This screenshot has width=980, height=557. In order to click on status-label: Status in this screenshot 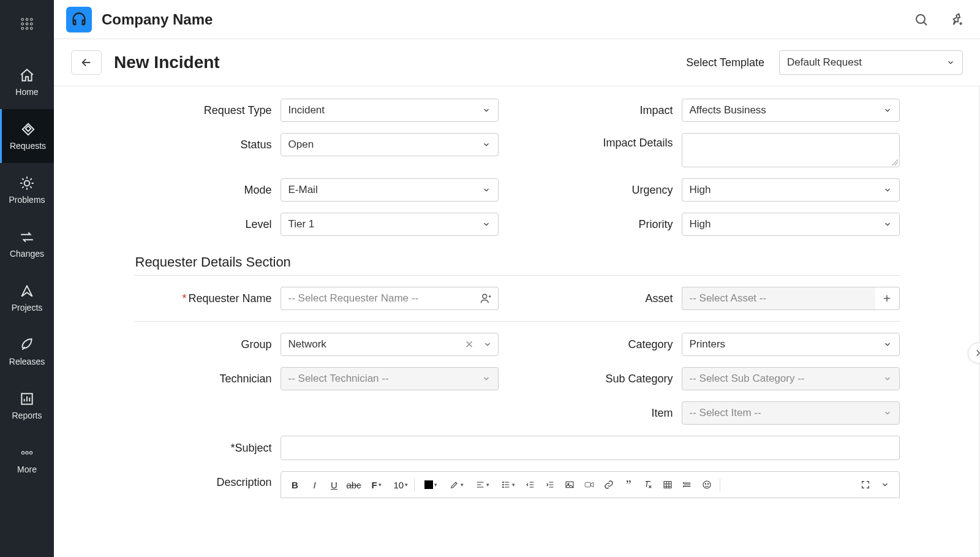, I will do `click(203, 145)`.